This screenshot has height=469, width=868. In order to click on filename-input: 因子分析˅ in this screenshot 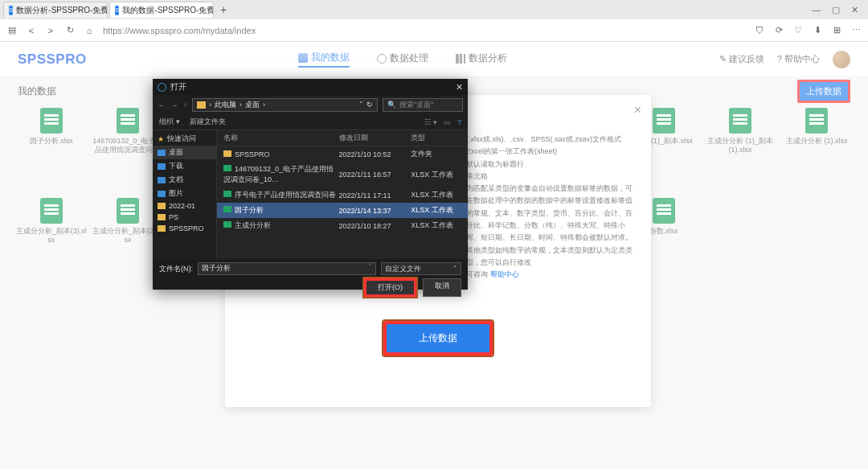, I will do `click(287, 269)`.